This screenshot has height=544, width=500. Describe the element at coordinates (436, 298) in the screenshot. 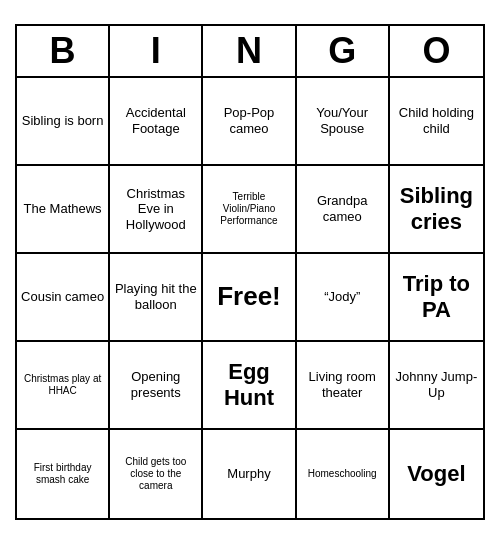

I see `bingo-cell-14: Trip to PA` at that location.